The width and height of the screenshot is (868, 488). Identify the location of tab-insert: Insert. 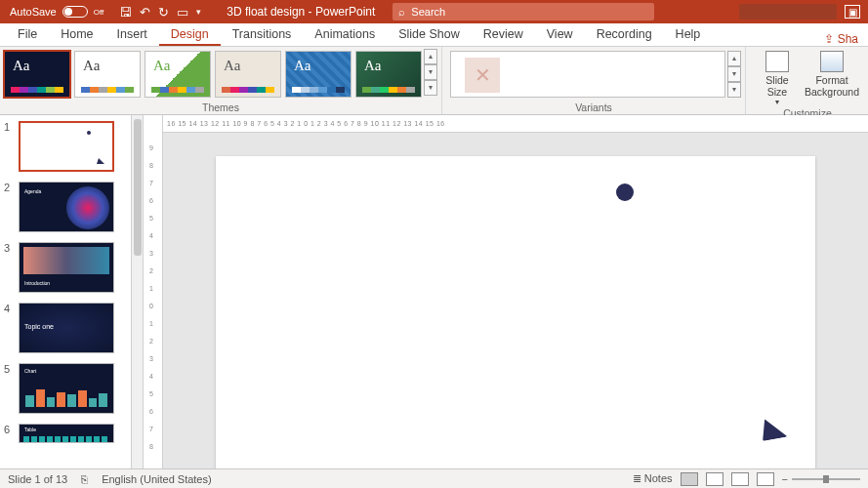
(133, 35).